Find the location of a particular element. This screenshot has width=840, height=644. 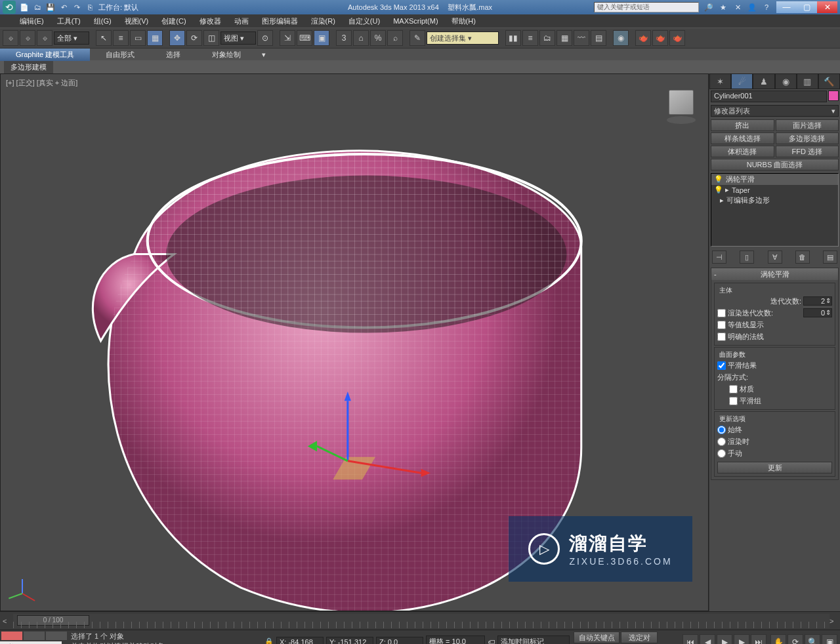

modifier-list: 修改器列表 is located at coordinates (774, 111).